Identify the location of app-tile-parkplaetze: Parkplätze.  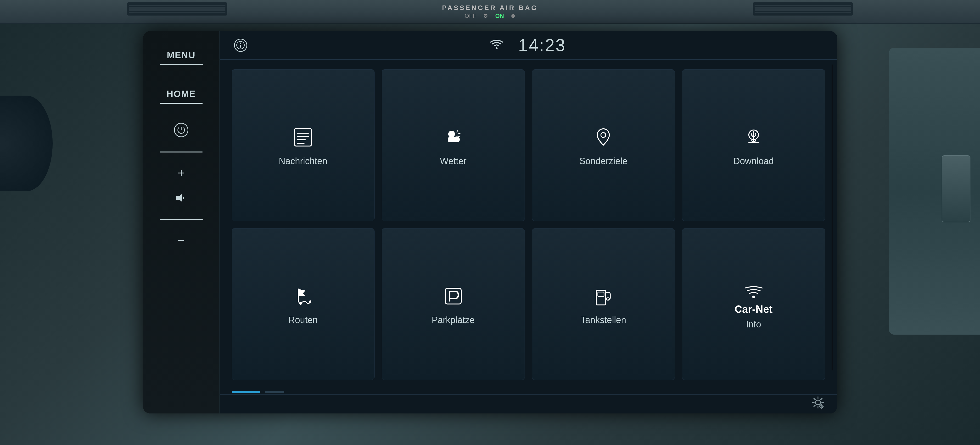
(453, 304).